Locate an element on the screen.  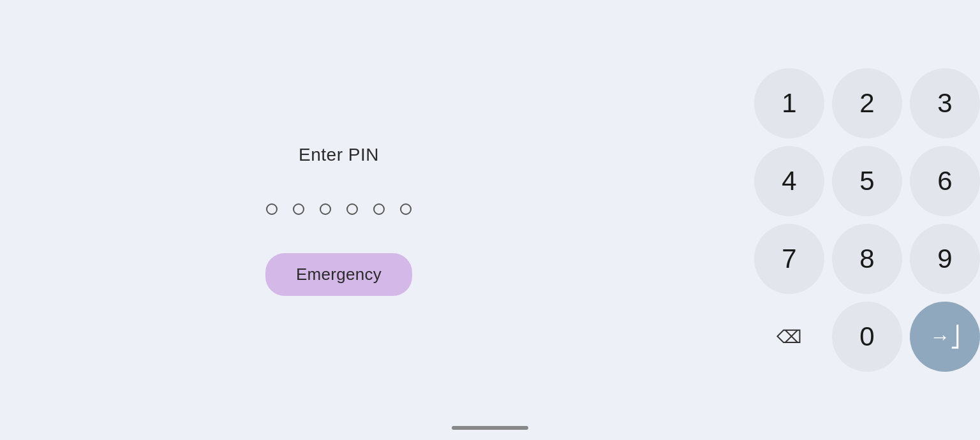
numpad-confirm-button: →⎦ is located at coordinates (945, 337).